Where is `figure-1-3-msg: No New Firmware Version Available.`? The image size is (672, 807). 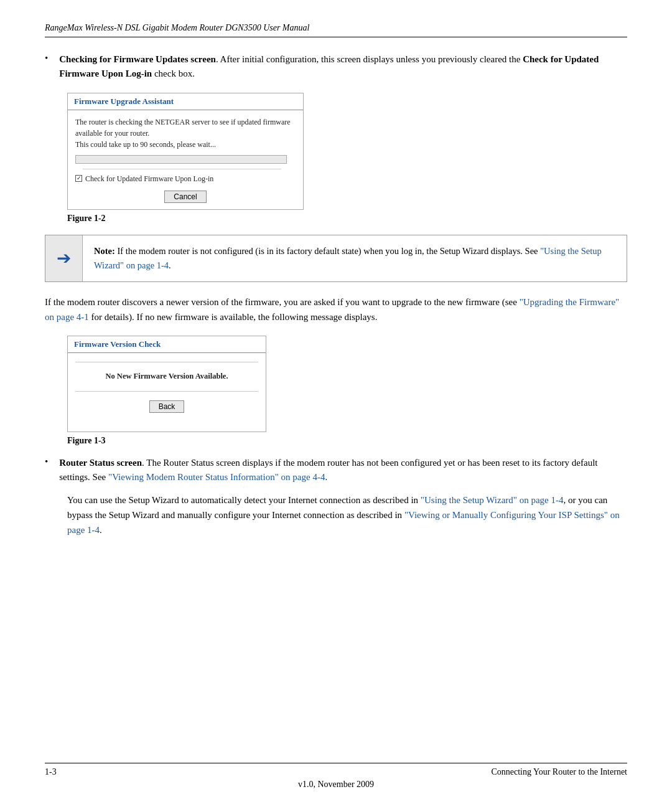
figure-1-3-msg: No New Firmware Version Available. is located at coordinates (167, 376).